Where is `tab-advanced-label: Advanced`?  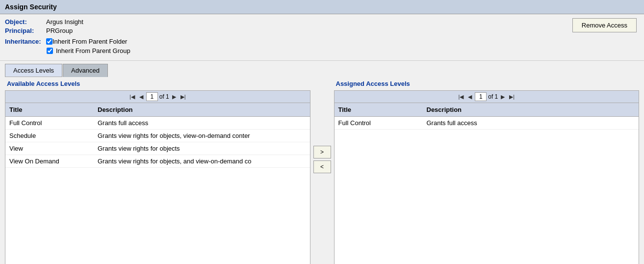 tab-advanced-label: Advanced is located at coordinates (85, 71).